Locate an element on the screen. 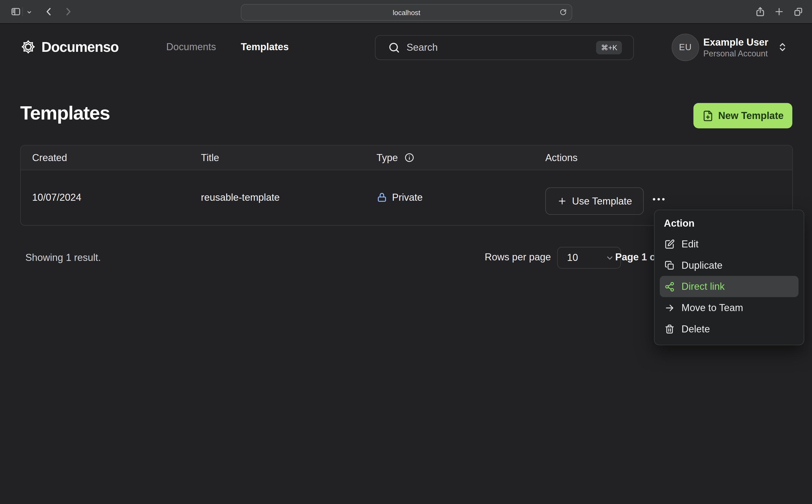 The height and width of the screenshot is (504, 812). cell-type: Private is located at coordinates (407, 197).